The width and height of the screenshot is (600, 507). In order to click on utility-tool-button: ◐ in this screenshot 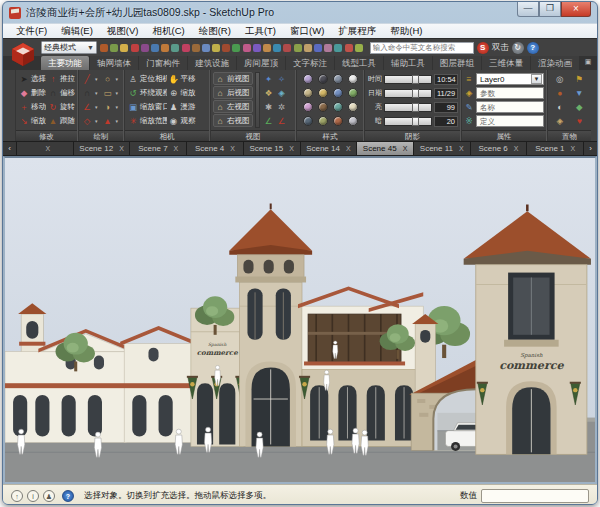, I will do `click(560, 107)`.